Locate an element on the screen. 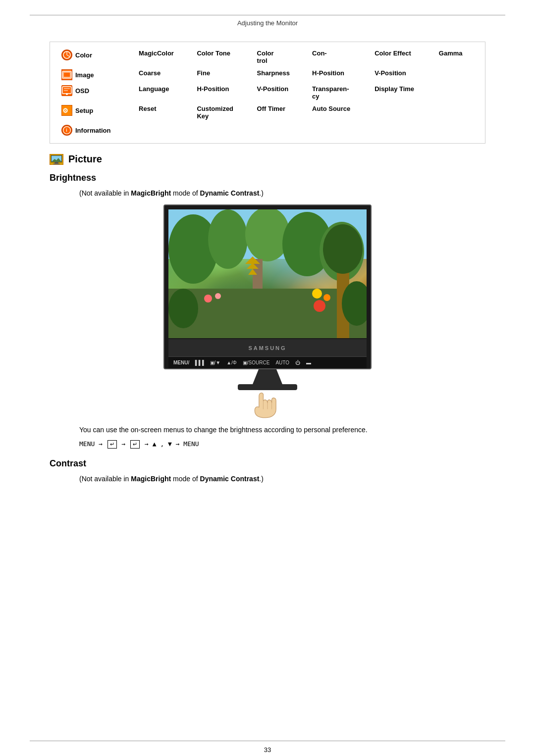 This screenshot has height=756, width=535. nav-item-label: Information is located at coordinates (93, 131).